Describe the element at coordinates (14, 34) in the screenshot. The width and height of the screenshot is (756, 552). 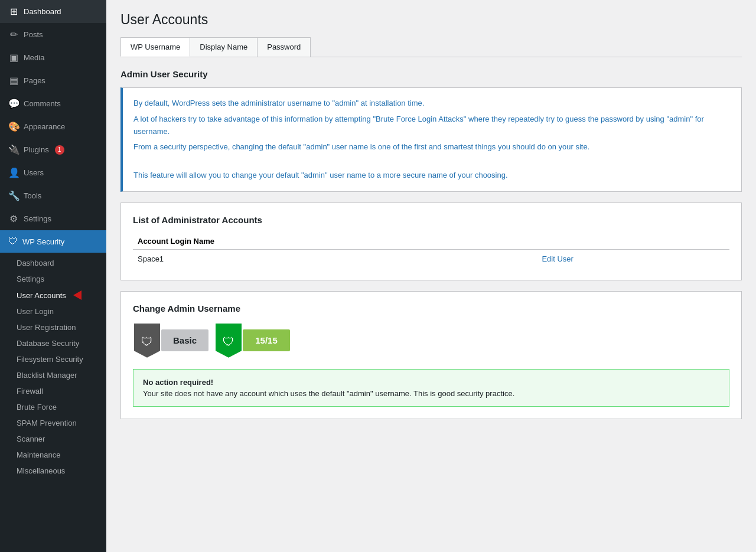
I see `posts-icon: ✏` at that location.